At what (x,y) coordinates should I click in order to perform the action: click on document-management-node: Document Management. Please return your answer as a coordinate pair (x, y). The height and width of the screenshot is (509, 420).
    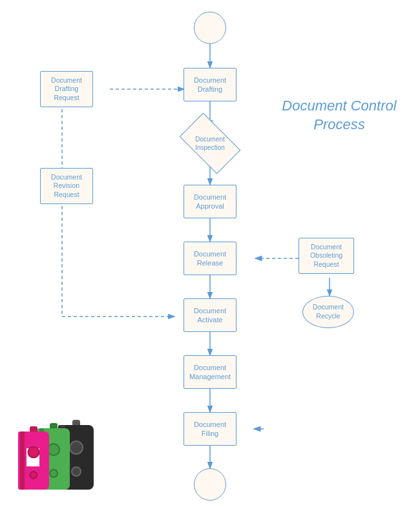
    Looking at the image, I should click on (210, 372).